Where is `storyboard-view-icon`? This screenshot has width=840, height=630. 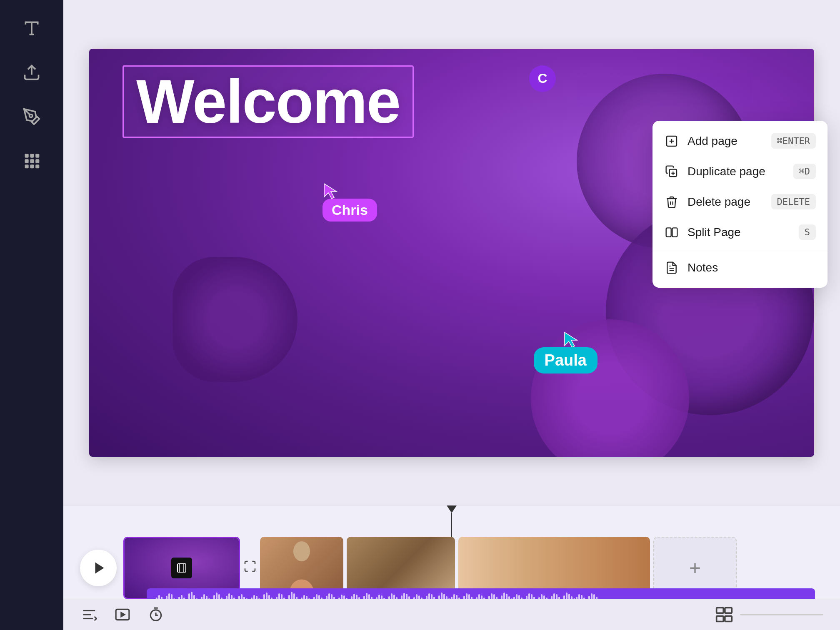 storyboard-view-icon is located at coordinates (724, 615).